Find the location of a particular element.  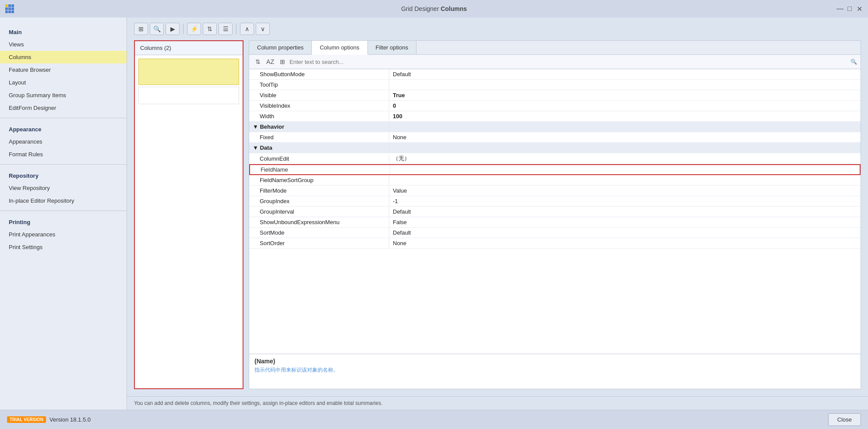

sidebar-item-view-repository: View Repository is located at coordinates (63, 188).